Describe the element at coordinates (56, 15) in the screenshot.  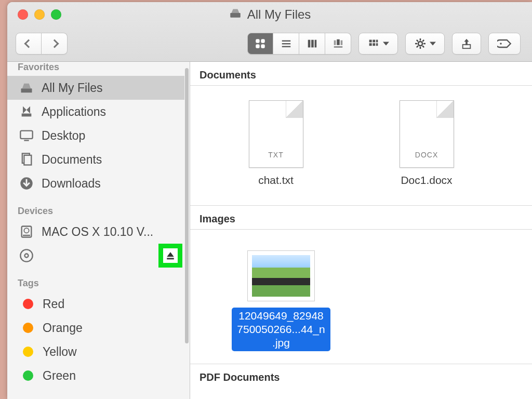
I see `zoom-window-button` at that location.